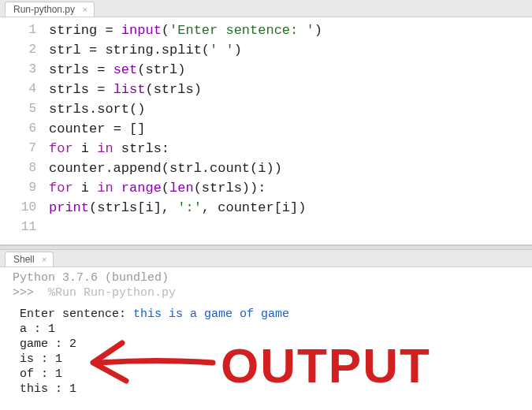 This screenshot has height=410, width=532. Describe the element at coordinates (109, 293) in the screenshot. I see `run-command: %Run Run-python.py` at that location.